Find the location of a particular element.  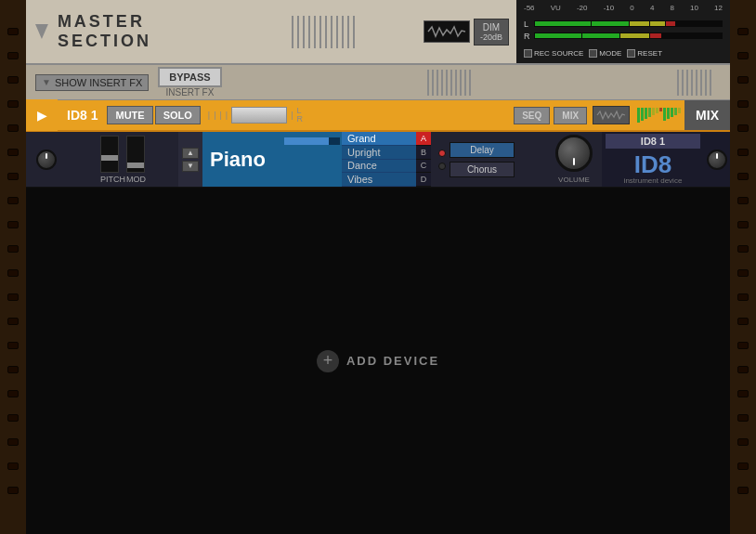

pitch-mod-sliders is located at coordinates (123, 154).